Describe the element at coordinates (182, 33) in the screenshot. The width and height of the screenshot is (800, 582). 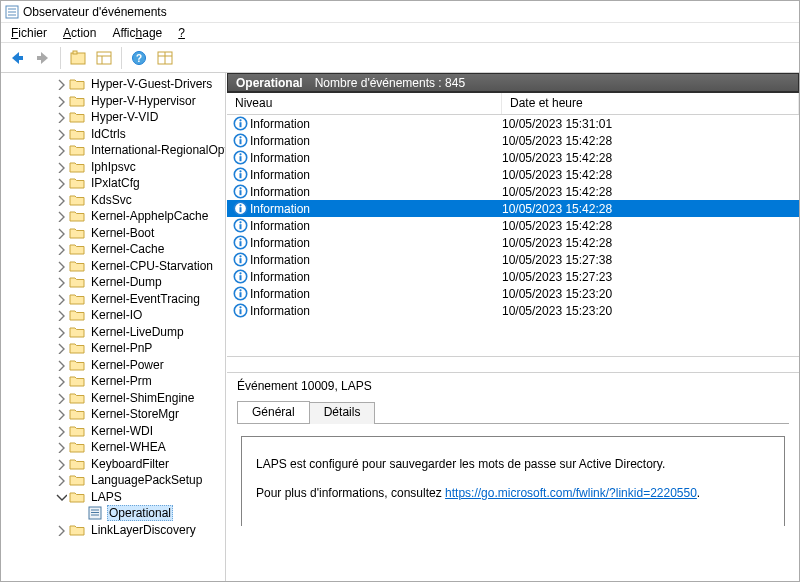
I see `menu-help: ?` at that location.